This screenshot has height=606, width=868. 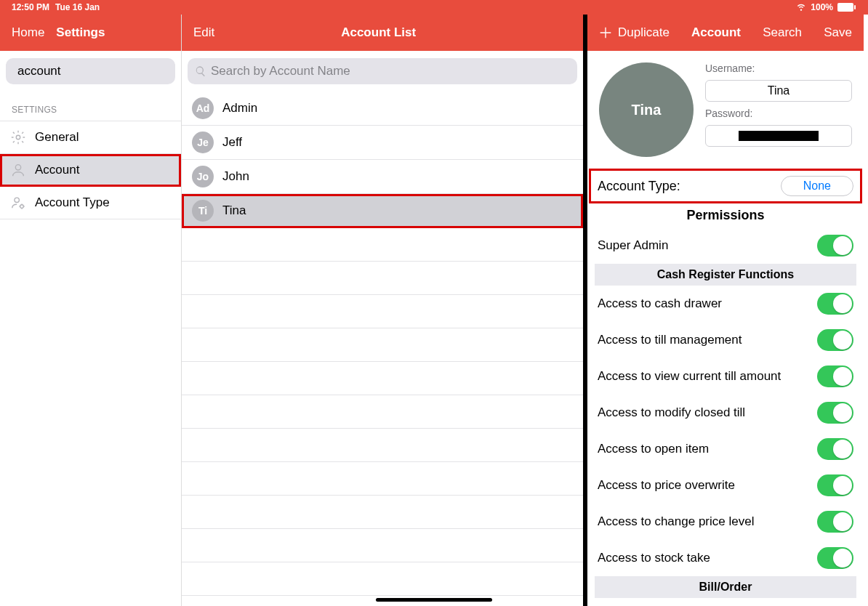 I want to click on search-icon, so click(x=201, y=71).